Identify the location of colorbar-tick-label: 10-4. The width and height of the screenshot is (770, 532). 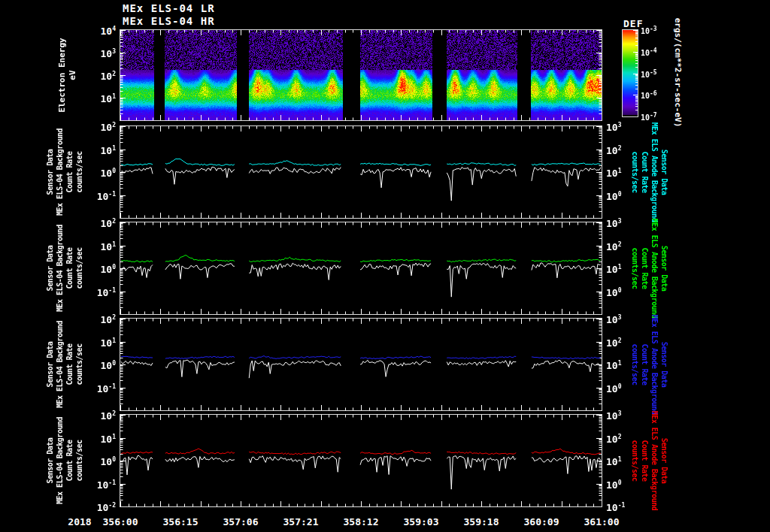
(649, 53).